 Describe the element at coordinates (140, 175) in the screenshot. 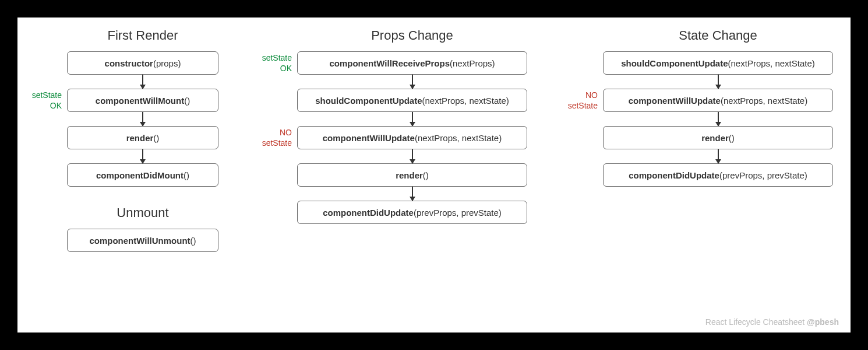

I see `node-bold: componentDidMount` at that location.